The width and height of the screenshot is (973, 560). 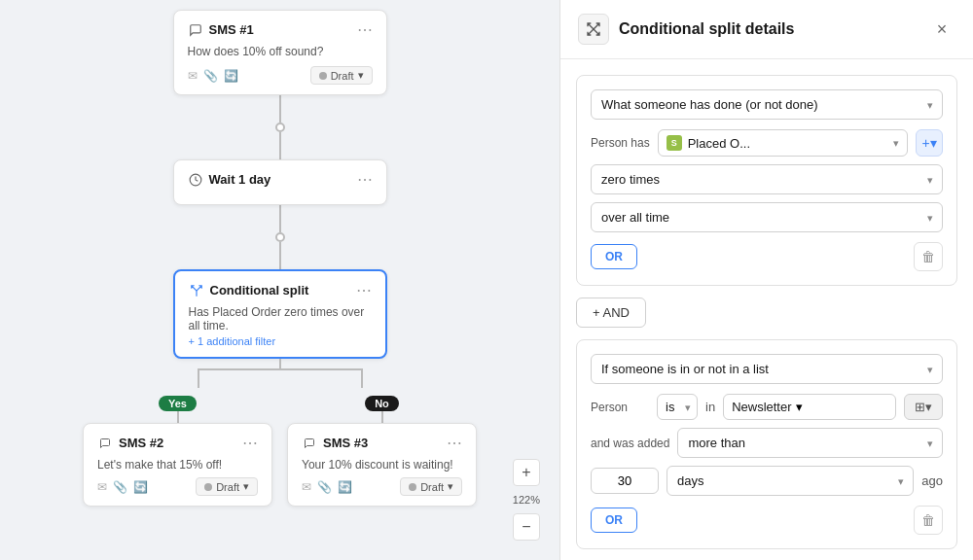 What do you see at coordinates (767, 369) in the screenshot?
I see `block2-main-select-wrapper: If someone is in or not in a list` at bounding box center [767, 369].